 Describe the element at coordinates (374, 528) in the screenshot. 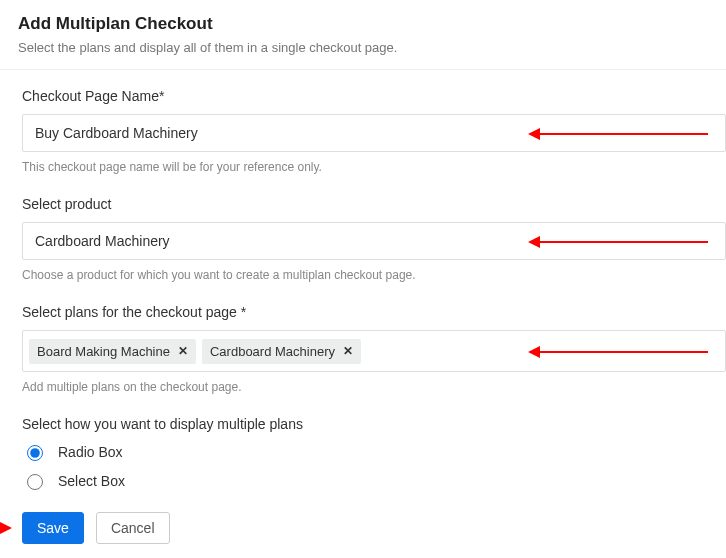

I see `form-actions: Save Cancel` at that location.